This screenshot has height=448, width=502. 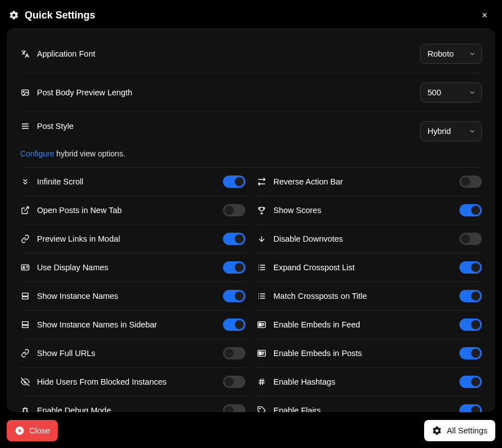 I want to click on match-crossposts-on-title-toggle, so click(x=471, y=296).